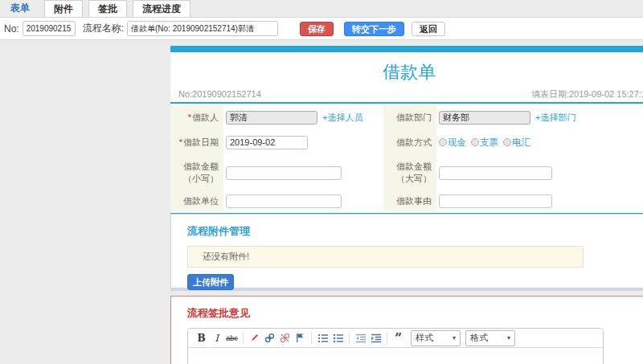  I want to click on radio-wire: 电汇, so click(517, 143).